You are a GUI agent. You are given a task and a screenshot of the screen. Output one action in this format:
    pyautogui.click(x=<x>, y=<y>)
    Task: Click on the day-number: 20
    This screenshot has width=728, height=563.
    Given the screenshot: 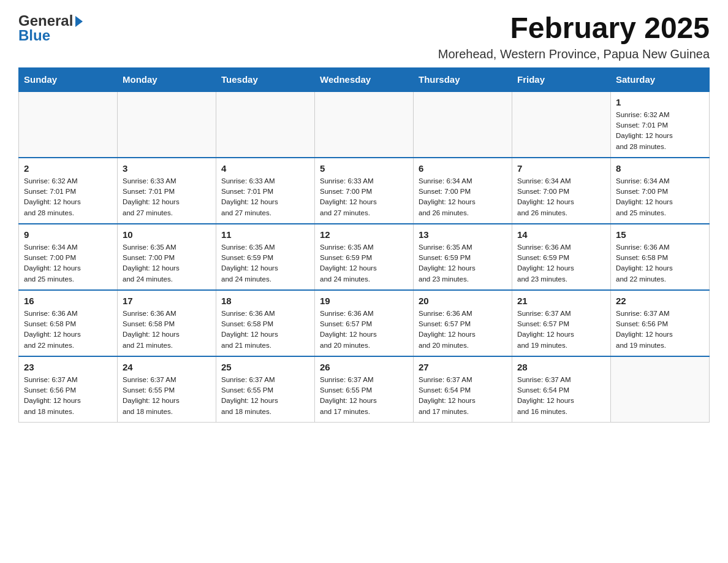 What is the action you would take?
    pyautogui.click(x=463, y=301)
    